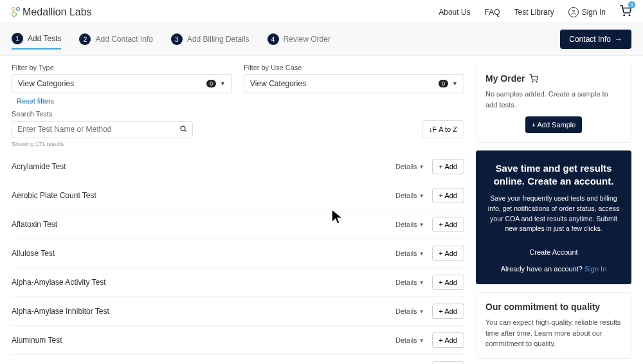  I want to click on results-count: Showing 171 results, so click(238, 144).